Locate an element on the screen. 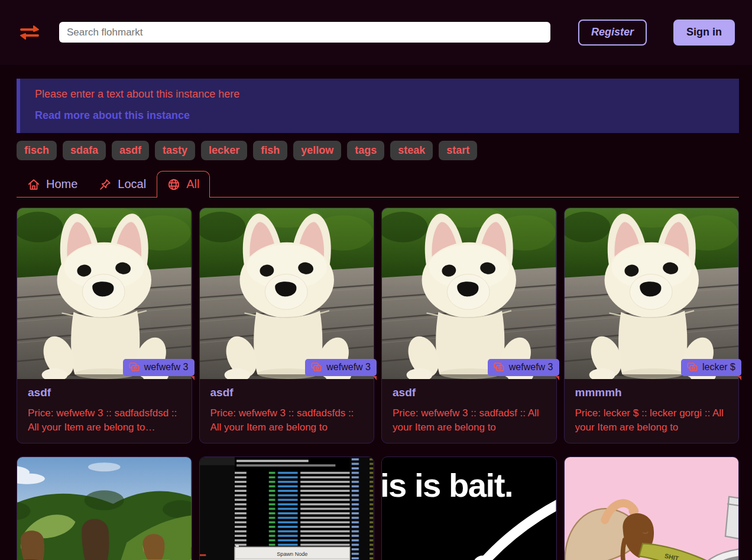 Image resolution: width=752 pixels, height=560 pixels. price-badge: lecker $ is located at coordinates (711, 368).